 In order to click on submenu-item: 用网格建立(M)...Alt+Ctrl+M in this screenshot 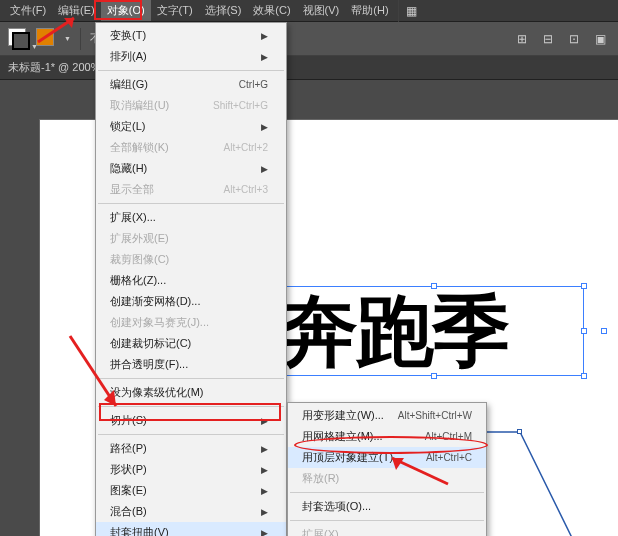, I will do `click(387, 436)`.